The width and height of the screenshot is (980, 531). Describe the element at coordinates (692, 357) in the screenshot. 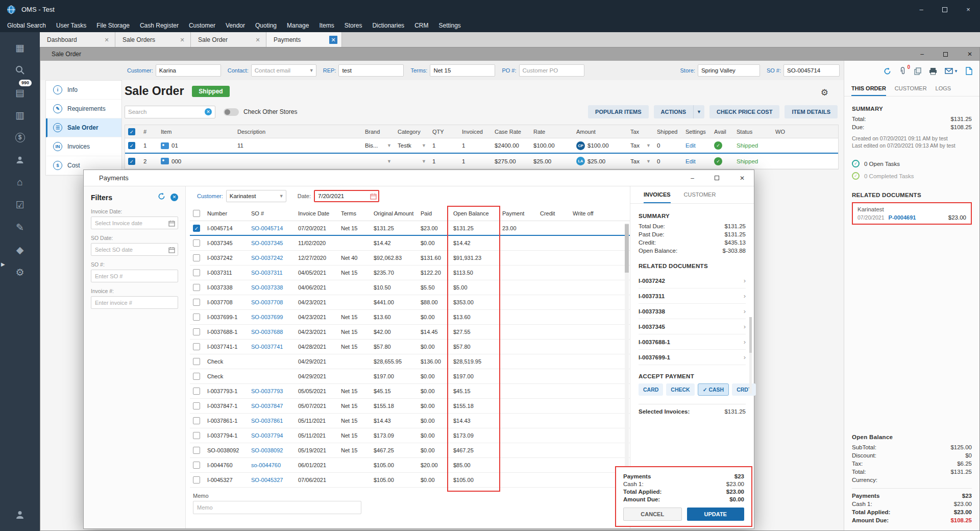

I see `related-document-item: I-0037699-1›` at that location.